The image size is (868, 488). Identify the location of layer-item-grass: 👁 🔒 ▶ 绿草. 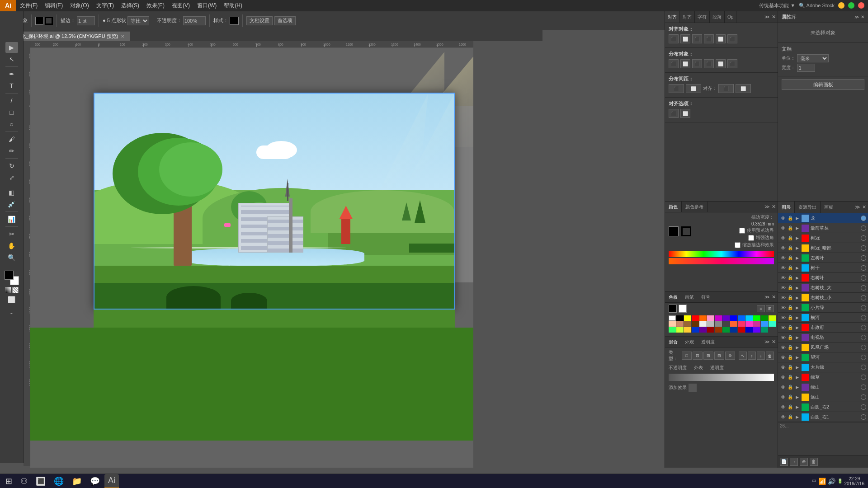
(823, 377).